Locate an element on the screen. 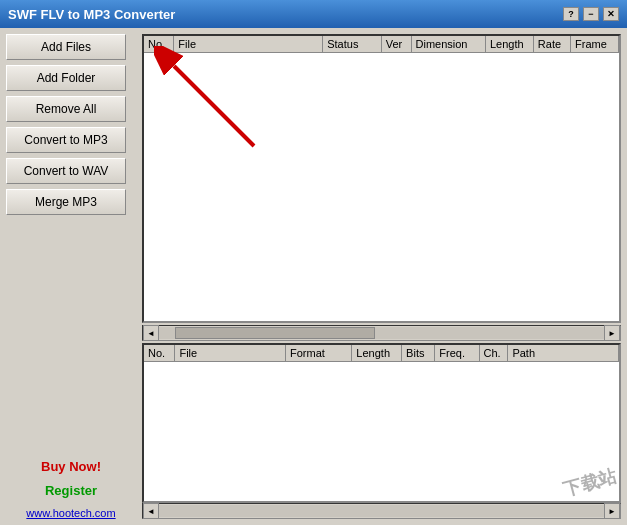 Image resolution: width=627 pixels, height=525 pixels. lower-col-path: Path is located at coordinates (564, 354).